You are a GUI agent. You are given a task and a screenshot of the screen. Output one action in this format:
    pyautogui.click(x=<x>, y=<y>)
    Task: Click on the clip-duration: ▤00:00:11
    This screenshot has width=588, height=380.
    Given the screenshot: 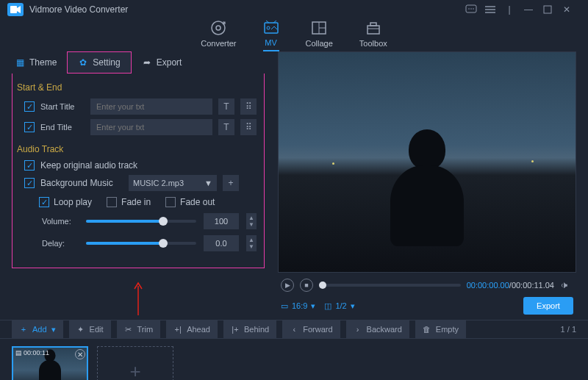 What is the action you would take?
    pyautogui.click(x=32, y=353)
    